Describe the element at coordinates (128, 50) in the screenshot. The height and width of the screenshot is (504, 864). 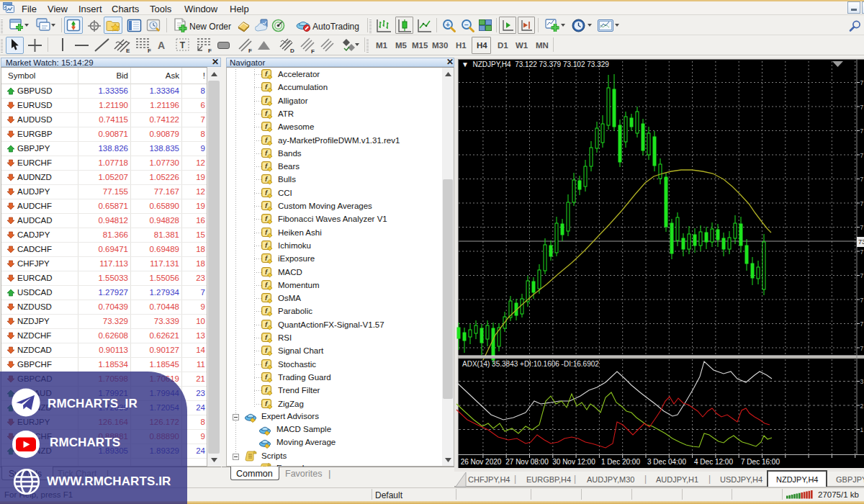
I see `svg-text: E` at that location.